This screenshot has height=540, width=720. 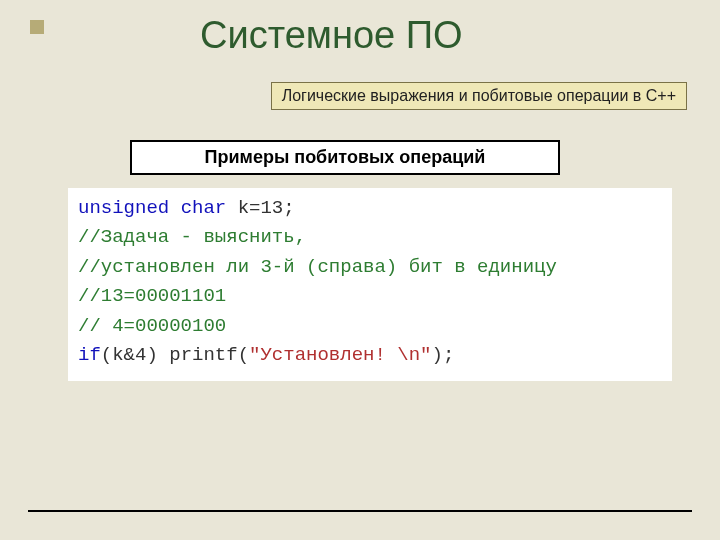 What do you see at coordinates (370, 356) in the screenshot?
I see `code-line-6: if(k&4) printf("Установлен! \n");` at bounding box center [370, 356].